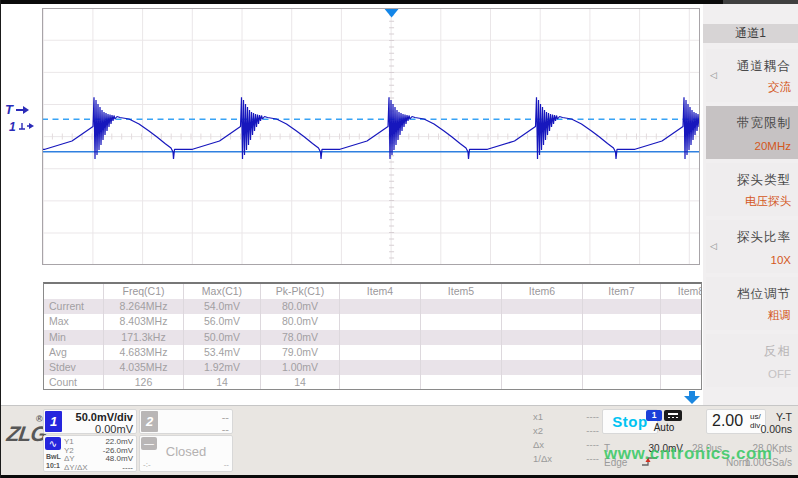 The image size is (798, 478). I want to click on expand-down-arrow-button, so click(692, 398).